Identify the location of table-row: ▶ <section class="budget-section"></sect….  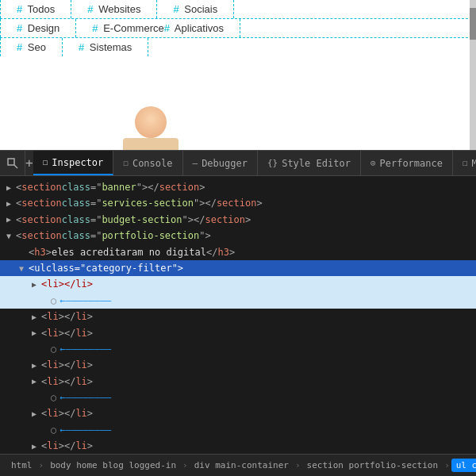
(238, 220).